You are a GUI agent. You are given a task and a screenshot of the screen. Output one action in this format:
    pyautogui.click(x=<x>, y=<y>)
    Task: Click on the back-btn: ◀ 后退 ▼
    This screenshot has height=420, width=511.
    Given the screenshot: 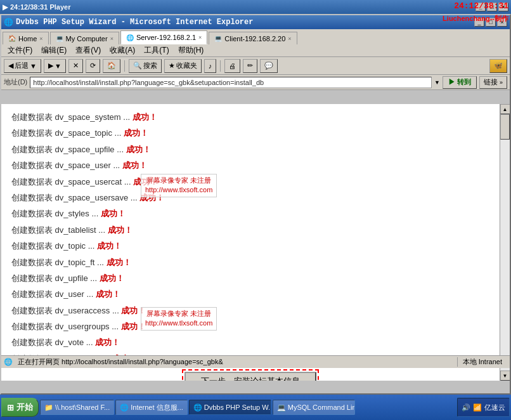 What is the action you would take?
    pyautogui.click(x=23, y=66)
    